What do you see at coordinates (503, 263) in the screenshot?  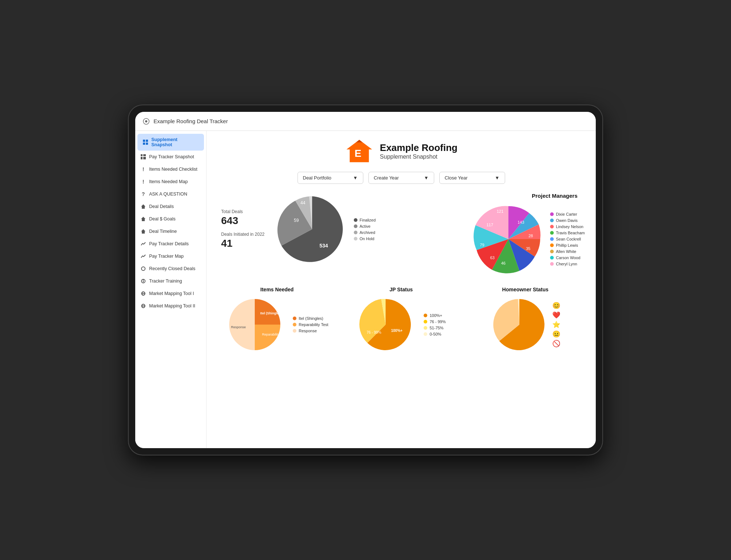 I see `svg-text: 46` at bounding box center [503, 263].